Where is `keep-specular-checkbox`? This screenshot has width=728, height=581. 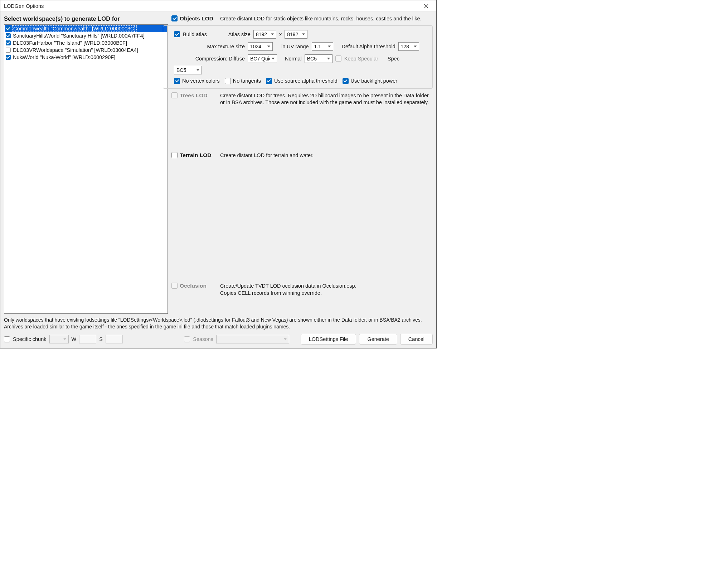
keep-specular-checkbox is located at coordinates (339, 59).